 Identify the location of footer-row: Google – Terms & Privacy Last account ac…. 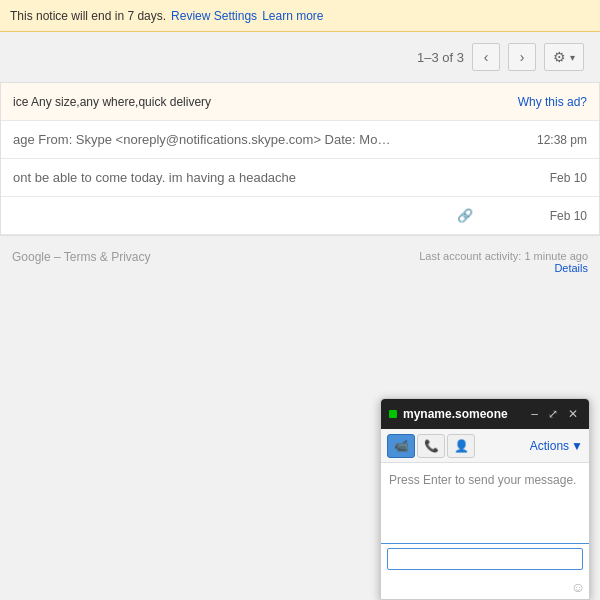
(300, 262).